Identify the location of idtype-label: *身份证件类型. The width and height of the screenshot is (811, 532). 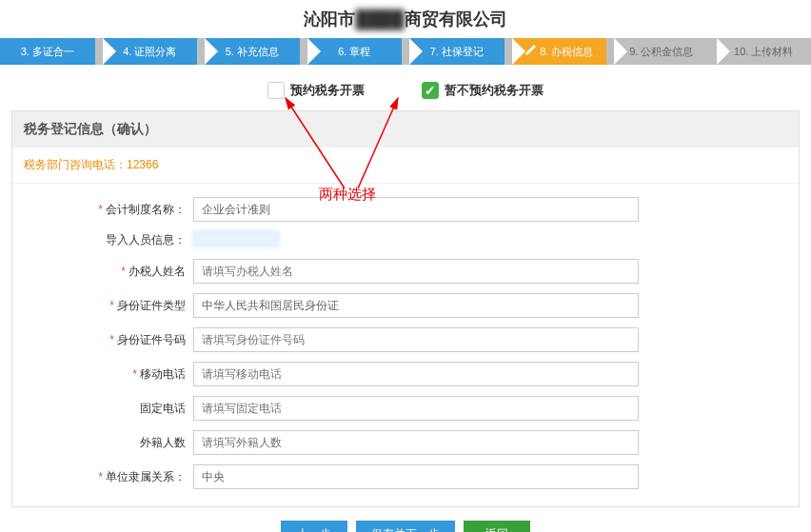
(103, 306).